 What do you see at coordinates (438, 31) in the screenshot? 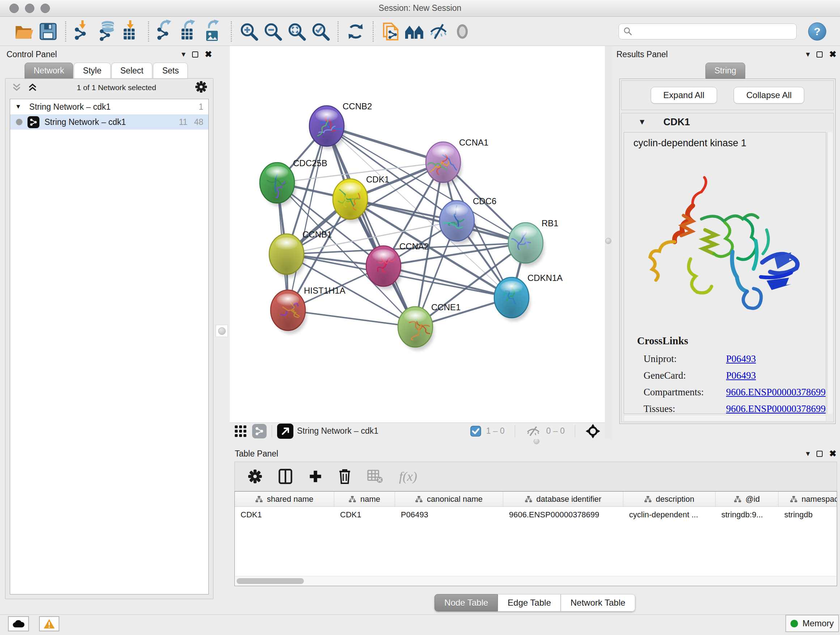
I see `hide-selected-button` at bounding box center [438, 31].